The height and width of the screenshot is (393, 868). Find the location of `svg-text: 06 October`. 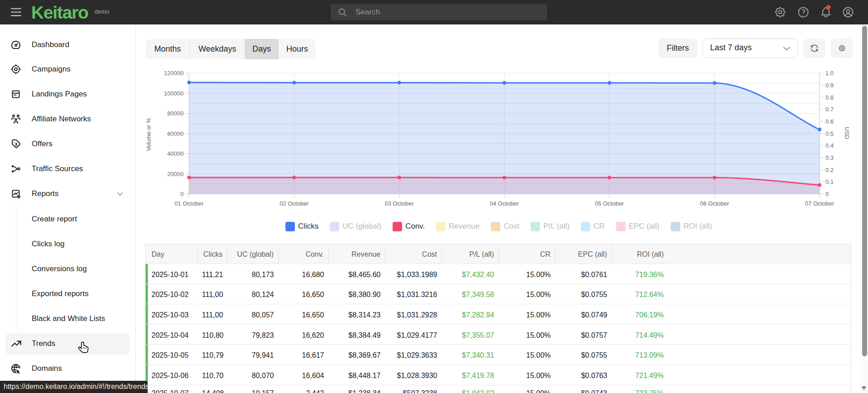

svg-text: 06 October is located at coordinates (715, 204).